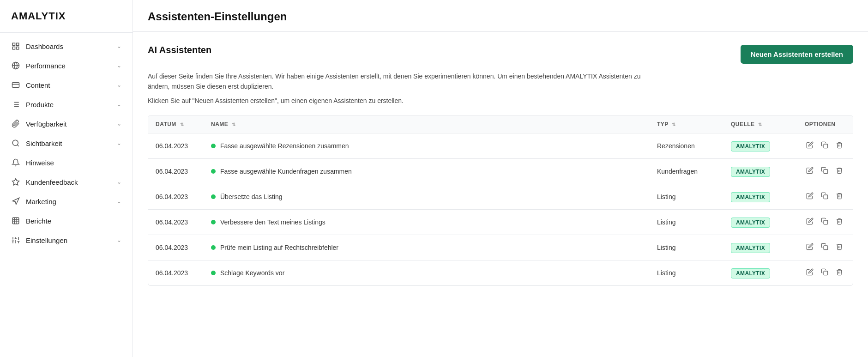  What do you see at coordinates (66, 143) in the screenshot?
I see `sidebar-item-sichtbarkeit: Sichtbarkeit ⌄` at bounding box center [66, 143].